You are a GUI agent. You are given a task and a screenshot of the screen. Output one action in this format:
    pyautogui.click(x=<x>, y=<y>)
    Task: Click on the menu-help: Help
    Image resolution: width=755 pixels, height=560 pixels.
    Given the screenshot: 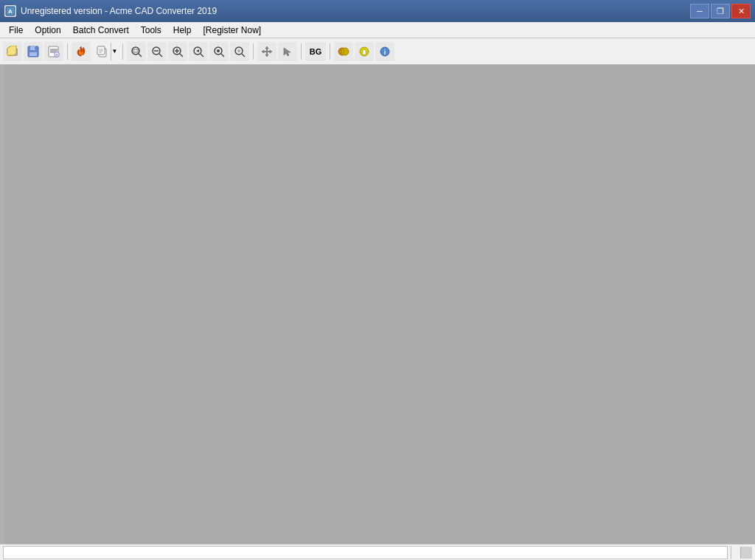 What is the action you would take?
    pyautogui.click(x=183, y=29)
    